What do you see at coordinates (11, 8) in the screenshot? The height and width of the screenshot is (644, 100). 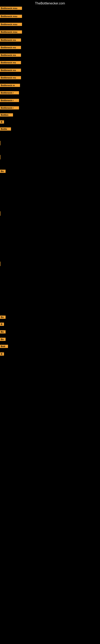 I see `bar-row-0: Bottleneck resu` at bounding box center [11, 8].